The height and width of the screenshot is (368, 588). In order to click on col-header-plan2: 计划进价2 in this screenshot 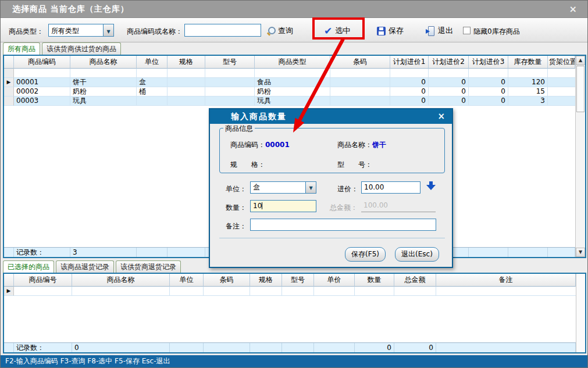, I will do `click(449, 62)`.